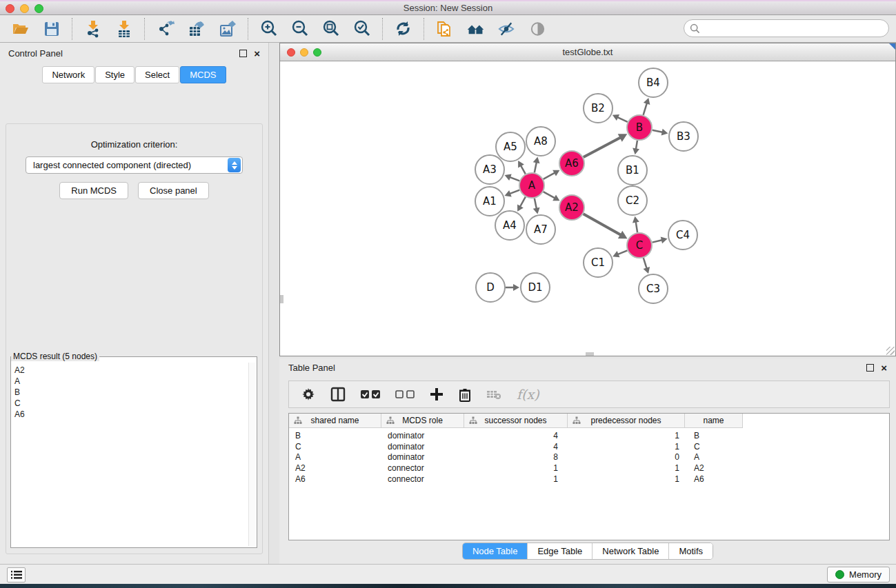 The width and height of the screenshot is (896, 588). I want to click on graph-edge-C-C1, so click(622, 252).